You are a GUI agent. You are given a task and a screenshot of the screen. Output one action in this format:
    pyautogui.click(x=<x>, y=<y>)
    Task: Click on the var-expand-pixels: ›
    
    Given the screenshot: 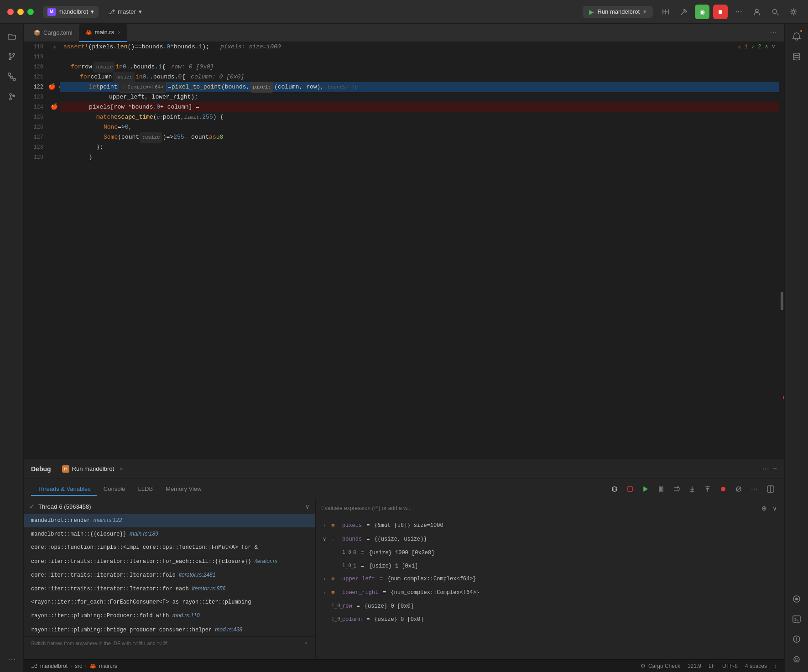 What is the action you would take?
    pyautogui.click(x=326, y=526)
    